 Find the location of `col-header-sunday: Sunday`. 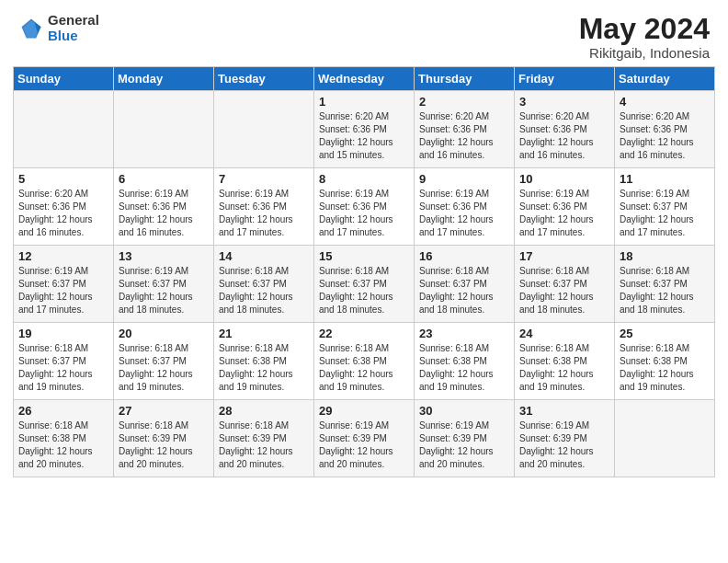

col-header-sunday: Sunday is located at coordinates (64, 79).